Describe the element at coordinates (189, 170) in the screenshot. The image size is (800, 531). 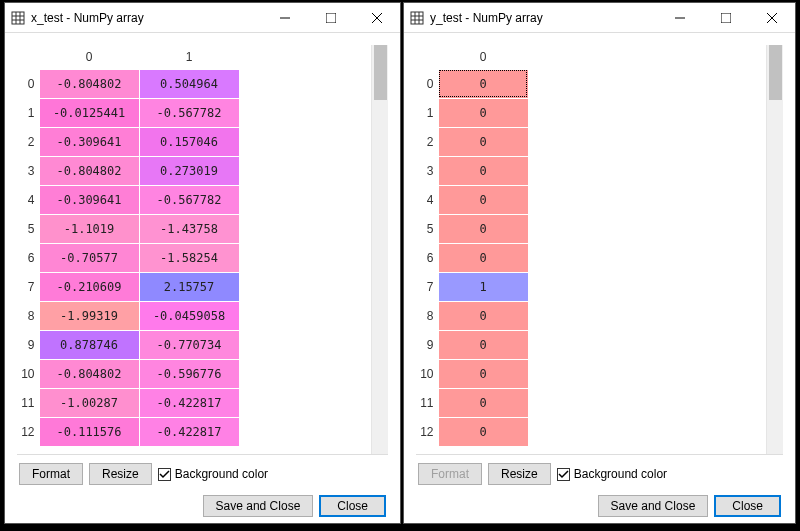
I see `data-cell: 0.273019` at that location.